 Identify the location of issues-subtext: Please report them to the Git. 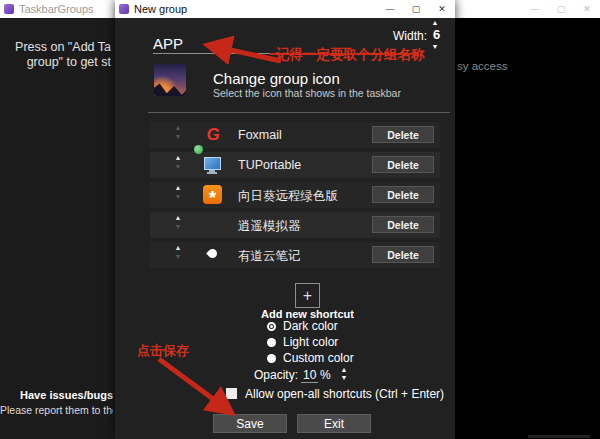
(56, 410).